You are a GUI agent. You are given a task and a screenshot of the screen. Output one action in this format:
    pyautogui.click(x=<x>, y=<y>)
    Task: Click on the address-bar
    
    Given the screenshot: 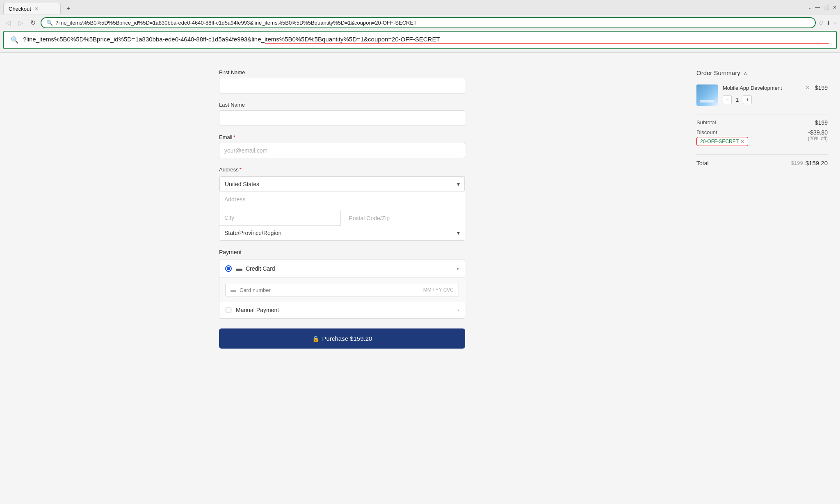 What is the action you would take?
    pyautogui.click(x=433, y=23)
    